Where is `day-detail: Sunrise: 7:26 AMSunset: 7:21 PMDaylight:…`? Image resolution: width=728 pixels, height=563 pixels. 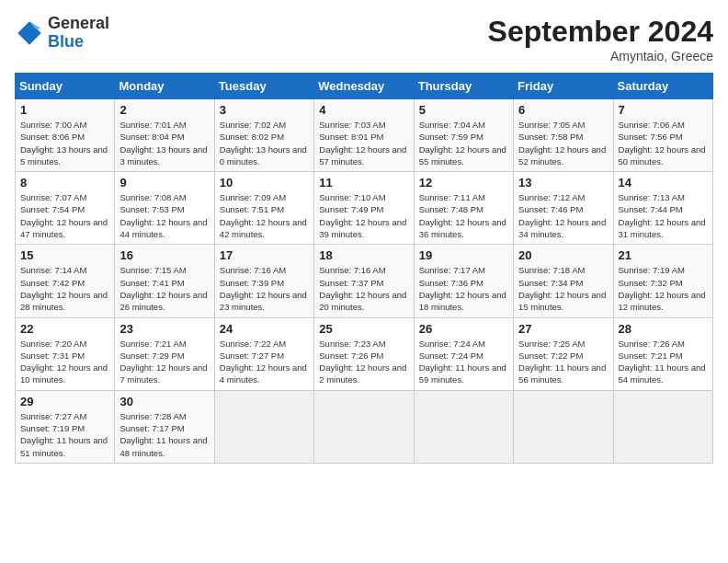 day-detail: Sunrise: 7:26 AMSunset: 7:21 PMDaylight:… is located at coordinates (662, 362).